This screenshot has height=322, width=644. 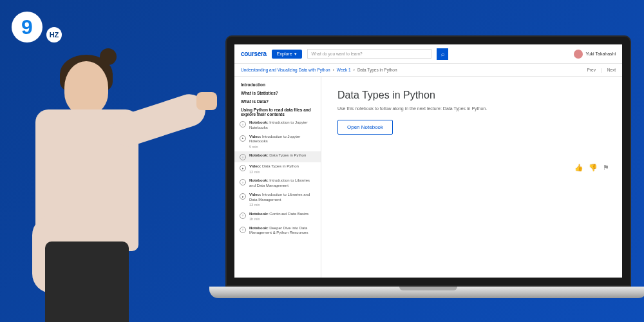 I want to click on sidebar-item-label: Notebook: Continued Data Basics, so click(x=282, y=214).